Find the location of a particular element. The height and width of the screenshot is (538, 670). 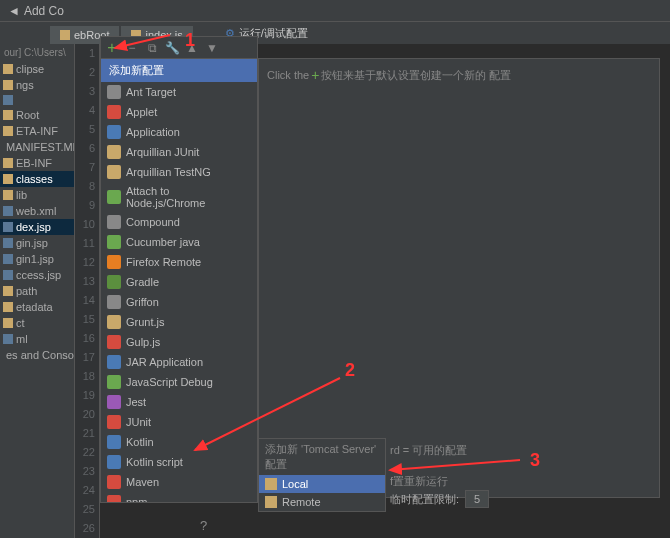

config-item: Compound is located at coordinates (179, 222).